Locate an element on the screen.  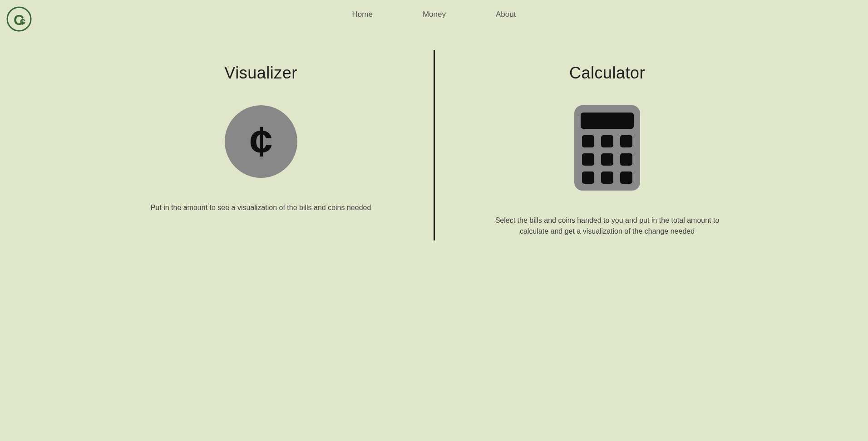
nav-home: Home is located at coordinates (362, 15).